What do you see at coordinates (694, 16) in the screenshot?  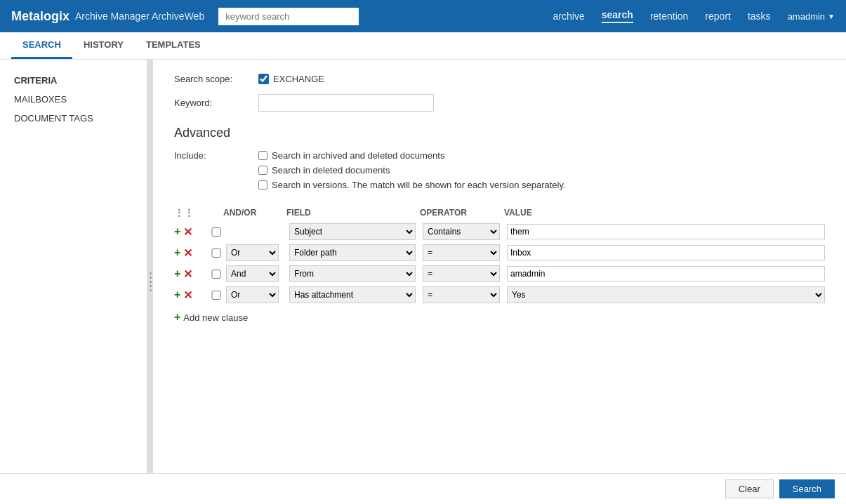 I see `main-nav: archive search retention report tasks am…` at bounding box center [694, 16].